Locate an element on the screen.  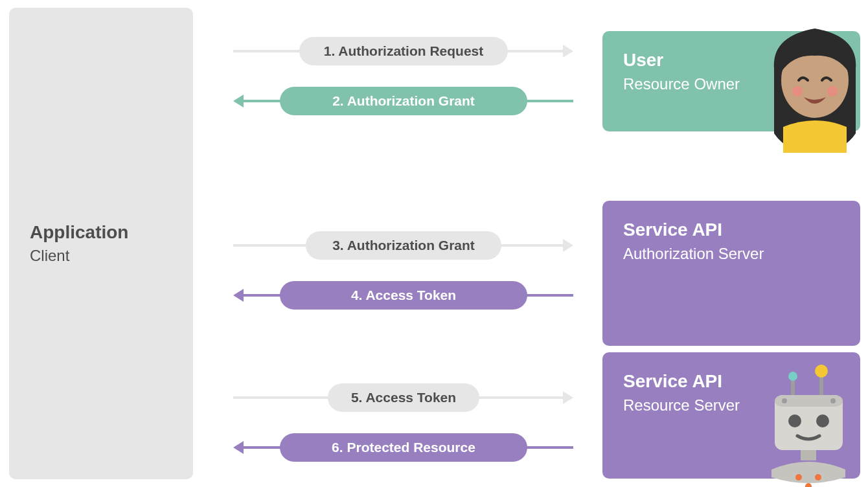
pill-step5: 5. Access Token is located at coordinates (404, 398).